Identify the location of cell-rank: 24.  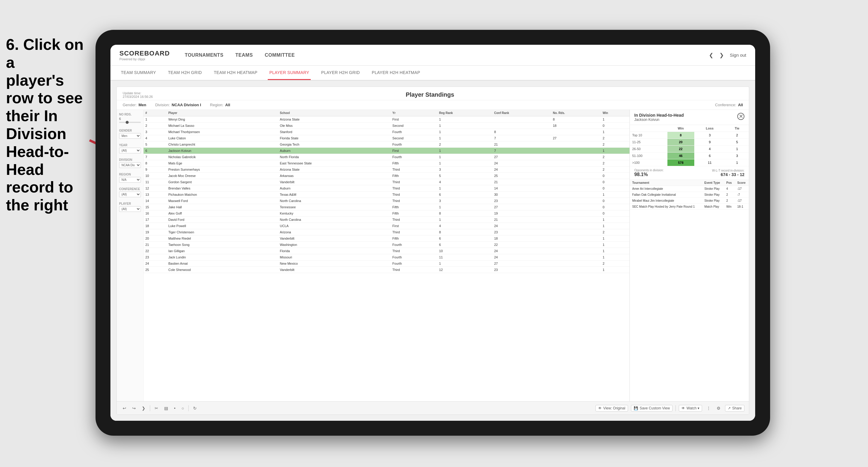
(155, 263).